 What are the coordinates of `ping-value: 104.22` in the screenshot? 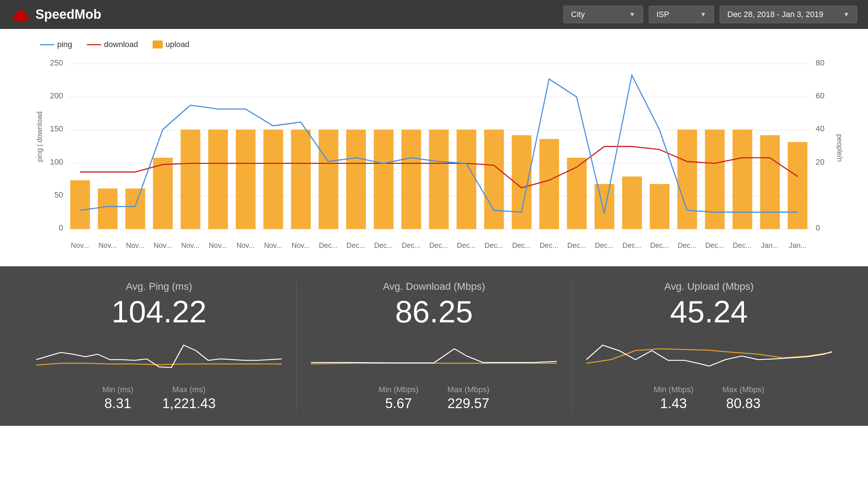 It's located at (159, 312).